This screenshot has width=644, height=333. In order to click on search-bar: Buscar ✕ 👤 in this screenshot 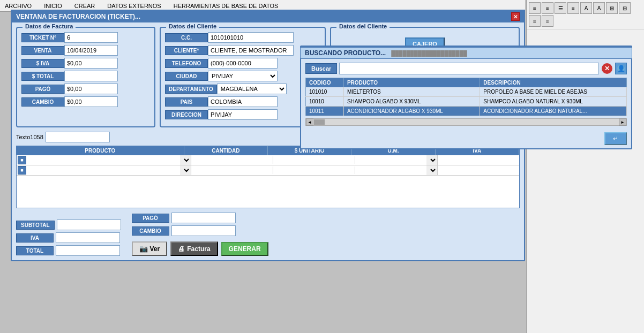, I will do `click(466, 69)`.